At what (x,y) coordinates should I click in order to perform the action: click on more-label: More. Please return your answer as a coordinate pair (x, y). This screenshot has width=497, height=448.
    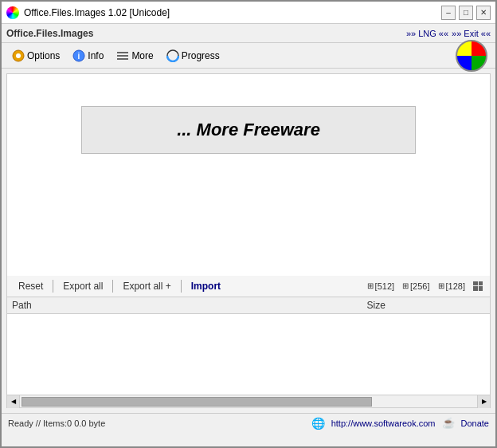
    Looking at the image, I should click on (142, 56).